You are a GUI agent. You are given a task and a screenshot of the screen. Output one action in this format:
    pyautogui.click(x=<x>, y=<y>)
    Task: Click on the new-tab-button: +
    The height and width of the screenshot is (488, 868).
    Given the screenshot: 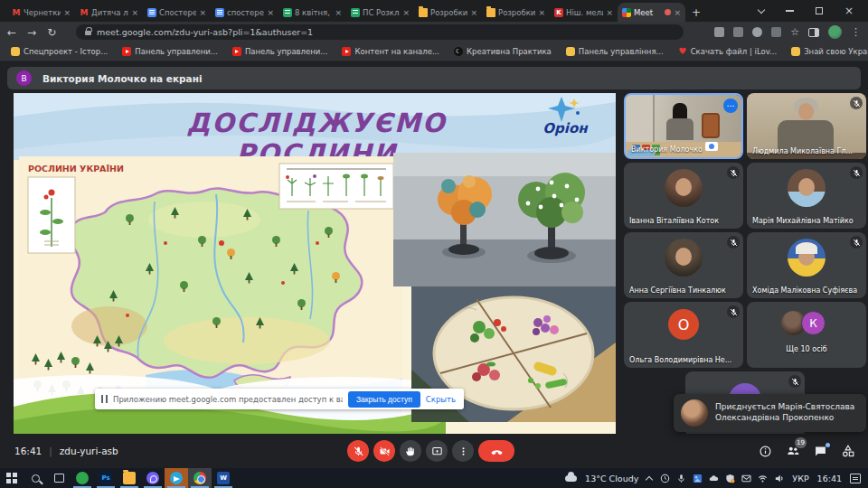 What is the action you would take?
    pyautogui.click(x=696, y=13)
    